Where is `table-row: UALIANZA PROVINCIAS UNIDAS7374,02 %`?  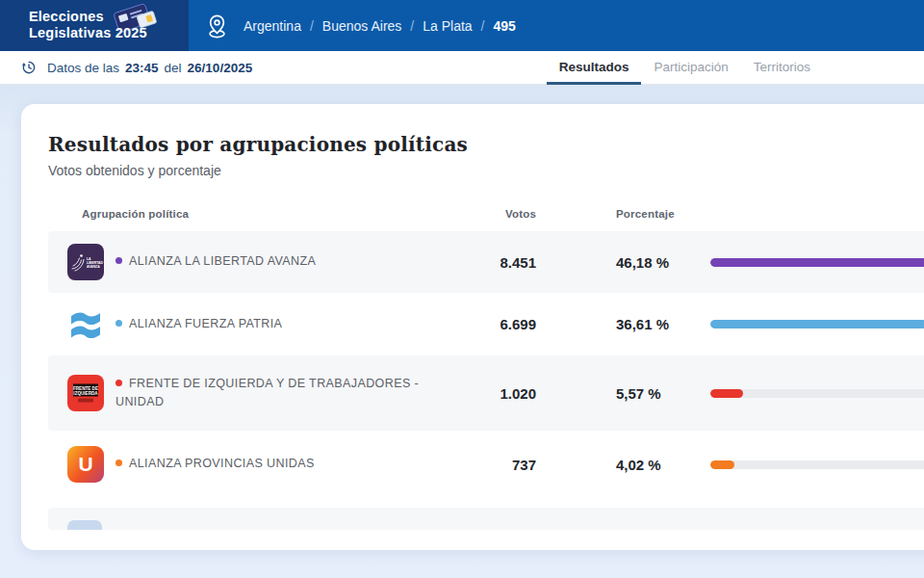 table-row: UALIANZA PROVINCIAS UNIDAS7374,02 % is located at coordinates (486, 464).